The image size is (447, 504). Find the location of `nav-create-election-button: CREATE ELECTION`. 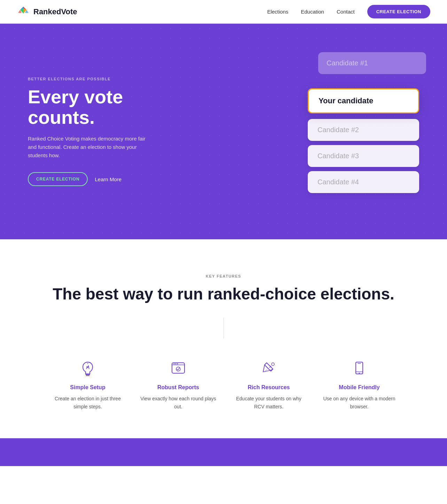

nav-create-election-button: CREATE ELECTION is located at coordinates (399, 12).